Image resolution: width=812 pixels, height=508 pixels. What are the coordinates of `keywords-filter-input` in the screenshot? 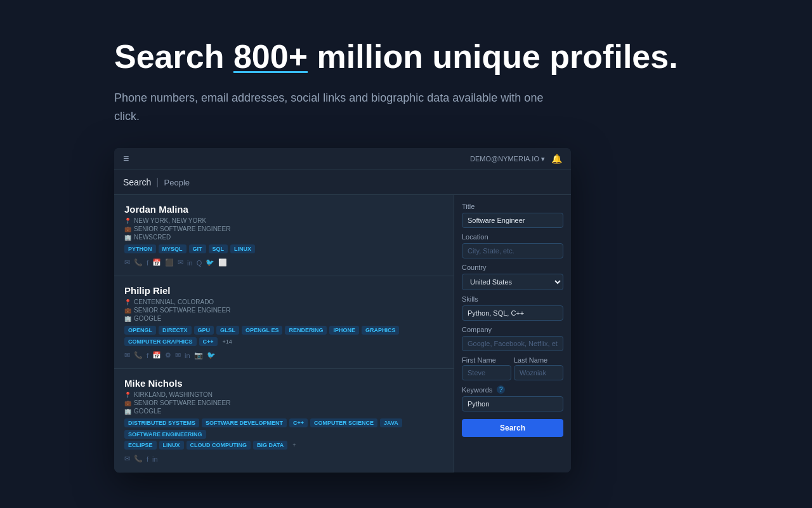 It's located at (513, 404).